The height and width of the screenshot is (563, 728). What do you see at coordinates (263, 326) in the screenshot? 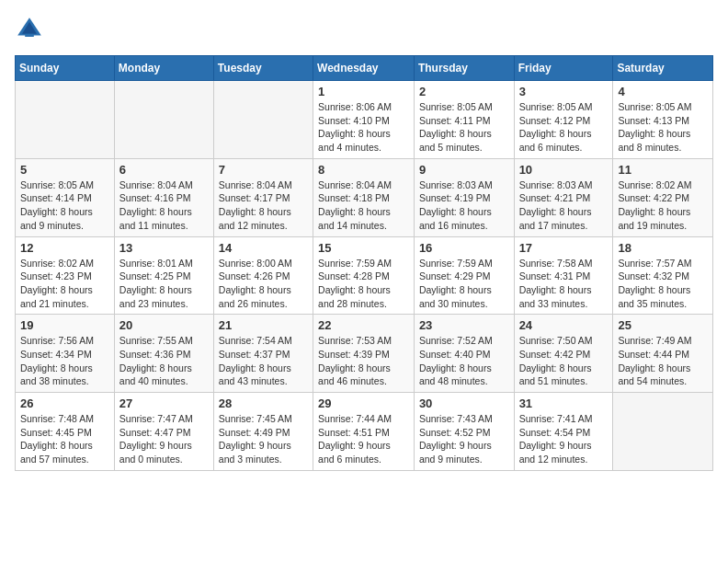
I see `day-number: 21` at bounding box center [263, 326].